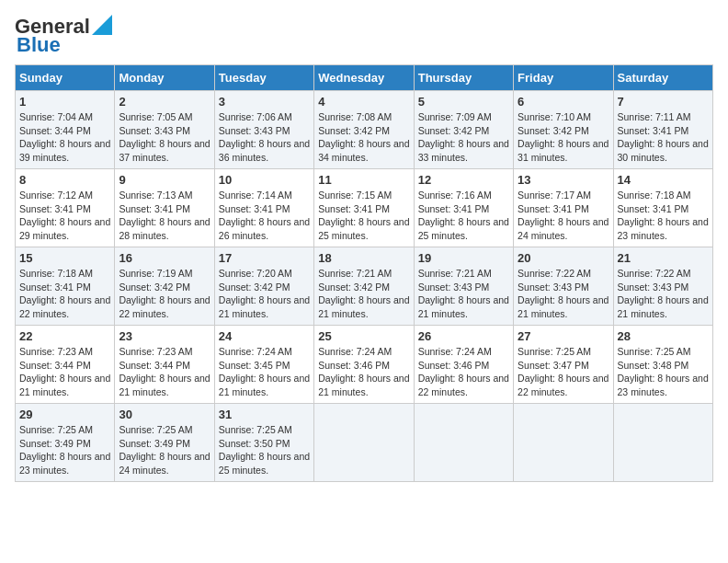  I want to click on logo: General Blue, so click(63, 36).